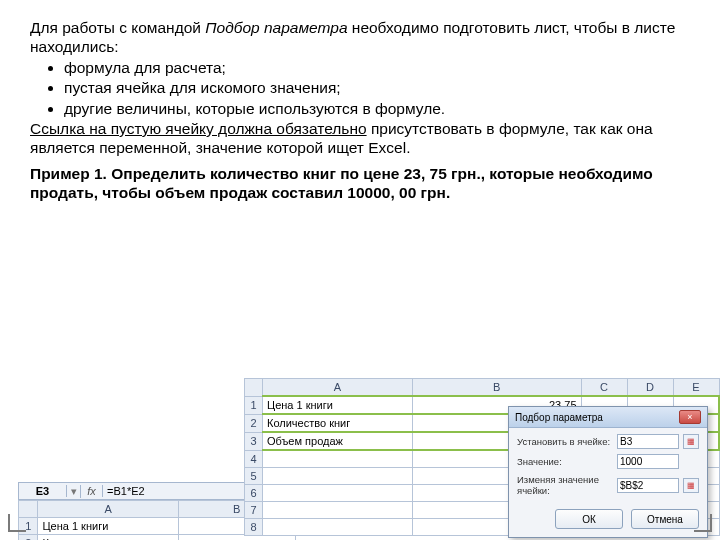 The width and height of the screenshot is (720, 540). I want to click on ok-button: ОК, so click(589, 519).